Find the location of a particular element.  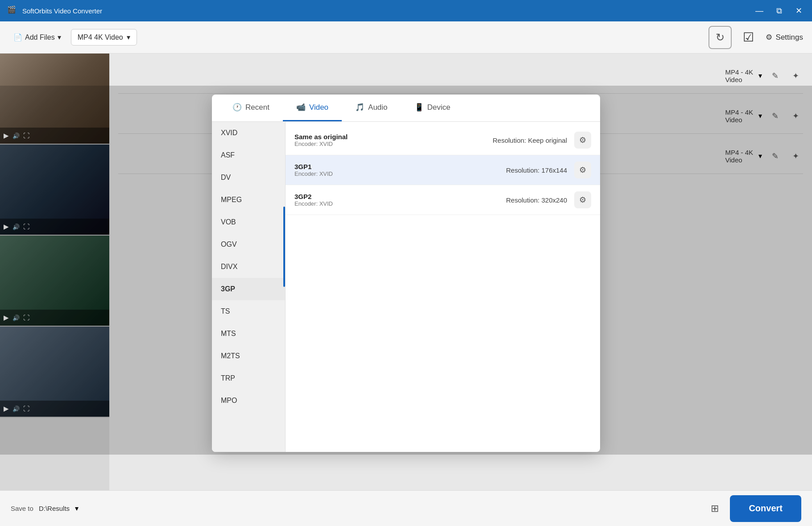

format-item-ts: TS is located at coordinates (249, 311).